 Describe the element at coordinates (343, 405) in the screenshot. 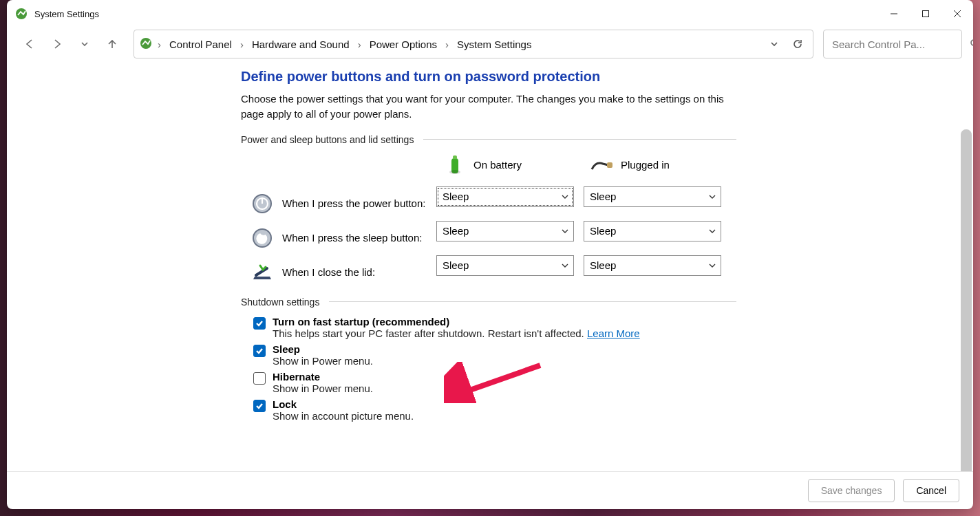

I see `option-title: Lock` at that location.